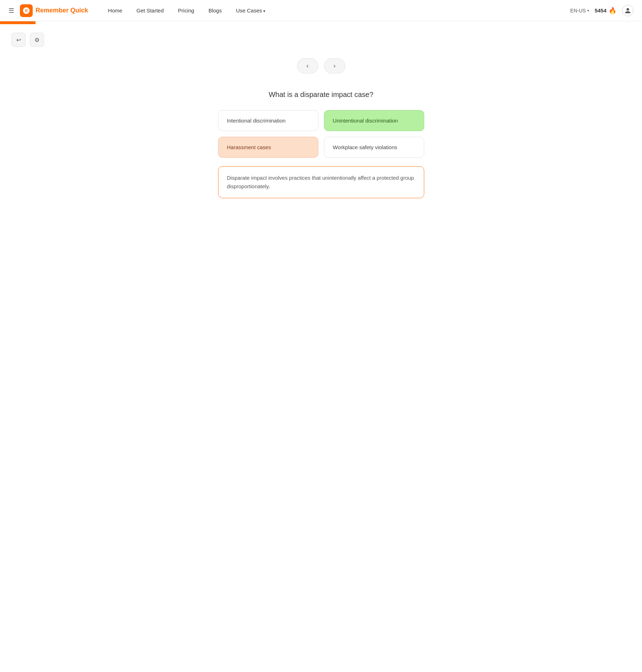 The width and height of the screenshot is (642, 672). I want to click on language-selector: EN-US, so click(580, 11).